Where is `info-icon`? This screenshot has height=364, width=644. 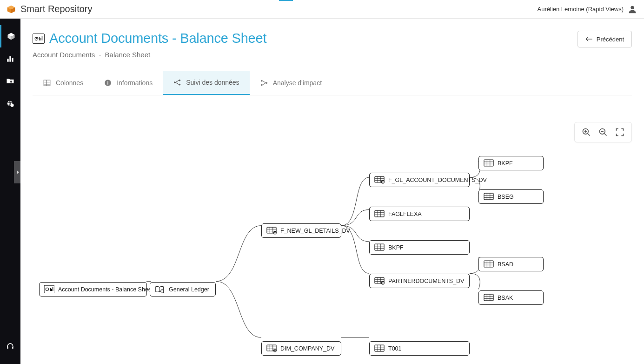 info-icon is located at coordinates (108, 83).